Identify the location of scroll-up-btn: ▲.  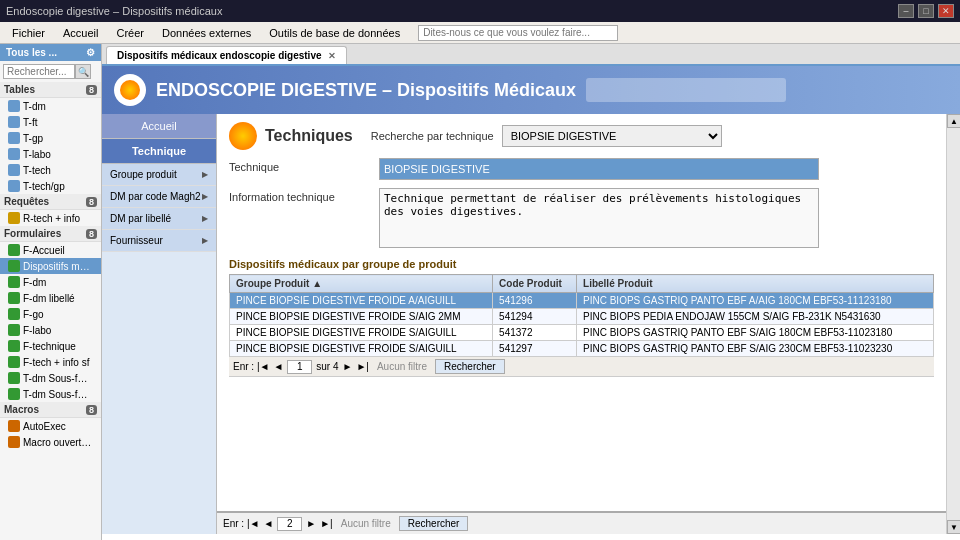
(954, 121).